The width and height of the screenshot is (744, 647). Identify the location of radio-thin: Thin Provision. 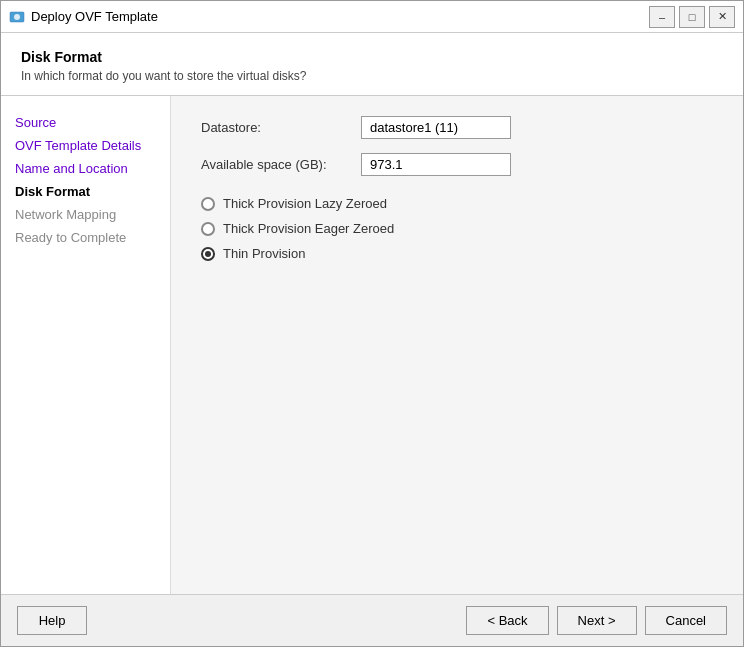
(457, 254).